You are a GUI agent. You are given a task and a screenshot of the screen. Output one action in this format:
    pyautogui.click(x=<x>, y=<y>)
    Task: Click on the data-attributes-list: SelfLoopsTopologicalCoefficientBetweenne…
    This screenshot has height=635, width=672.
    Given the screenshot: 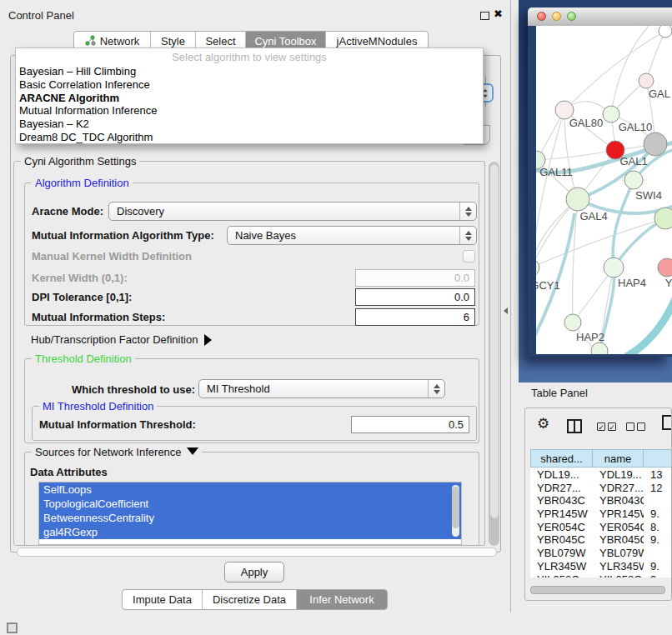 What is the action you would take?
    pyautogui.click(x=250, y=513)
    